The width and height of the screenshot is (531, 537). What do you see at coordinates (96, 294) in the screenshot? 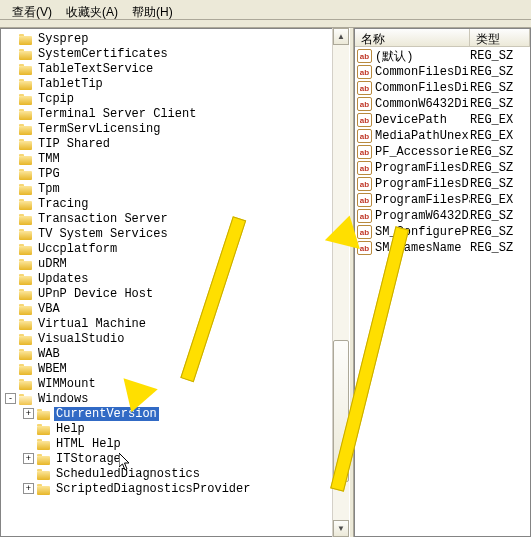
I see `tree-item-label: UPnP Device Host` at bounding box center [96, 294].